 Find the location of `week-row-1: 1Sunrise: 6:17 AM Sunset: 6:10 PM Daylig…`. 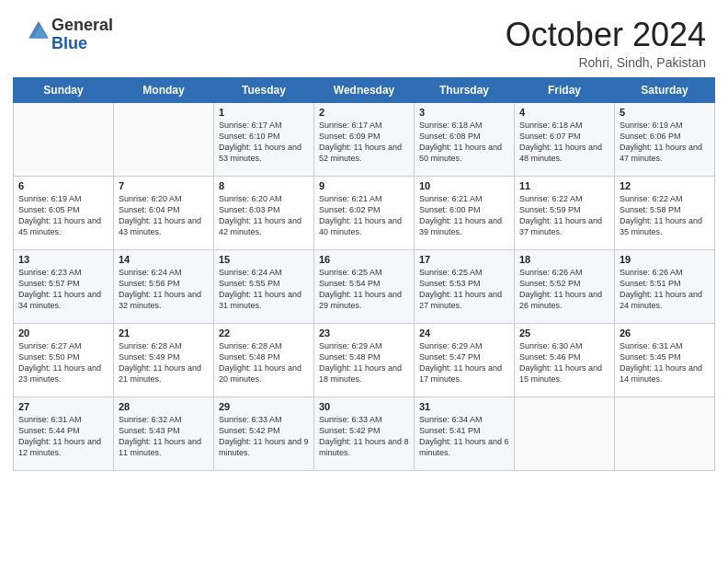

week-row-1: 1Sunrise: 6:17 AM Sunset: 6:10 PM Daylig… is located at coordinates (364, 139).